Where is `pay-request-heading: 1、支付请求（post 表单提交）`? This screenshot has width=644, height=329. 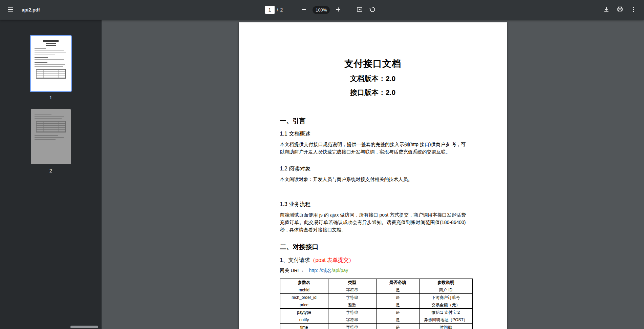 pay-request-heading: 1、支付请求（post 表单提交） is located at coordinates (373, 260).